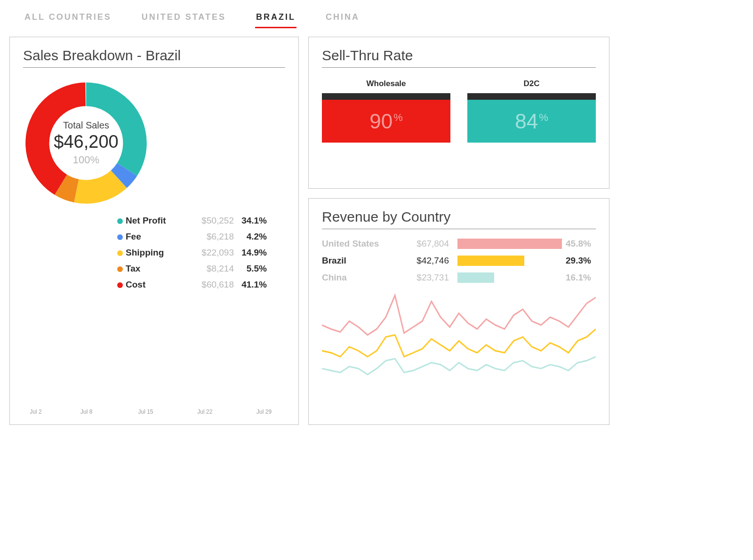  What do you see at coordinates (276, 19) in the screenshot?
I see `tab-brazil: BRAZIL` at bounding box center [276, 19].